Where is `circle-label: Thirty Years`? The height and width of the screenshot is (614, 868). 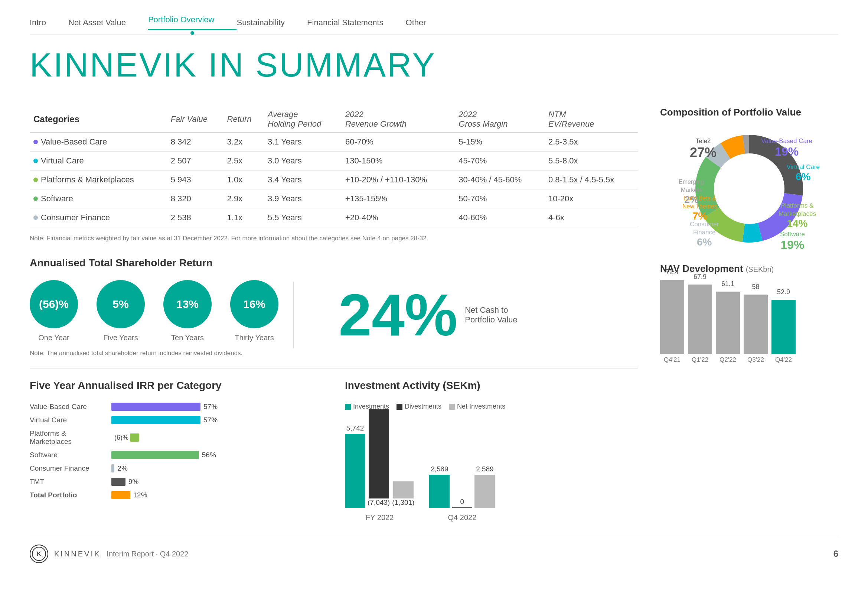 circle-label: Thirty Years is located at coordinates (254, 338).